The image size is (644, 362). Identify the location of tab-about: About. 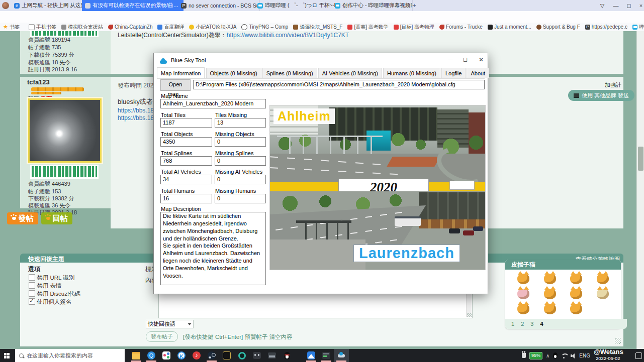
(478, 73).